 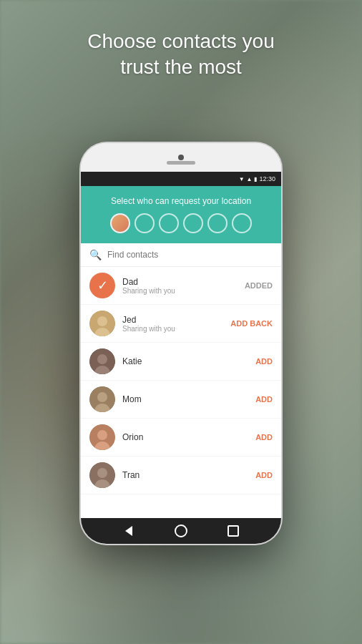 What do you see at coordinates (181, 42) in the screenshot?
I see `heading-line1: Choose contacts you` at bounding box center [181, 42].